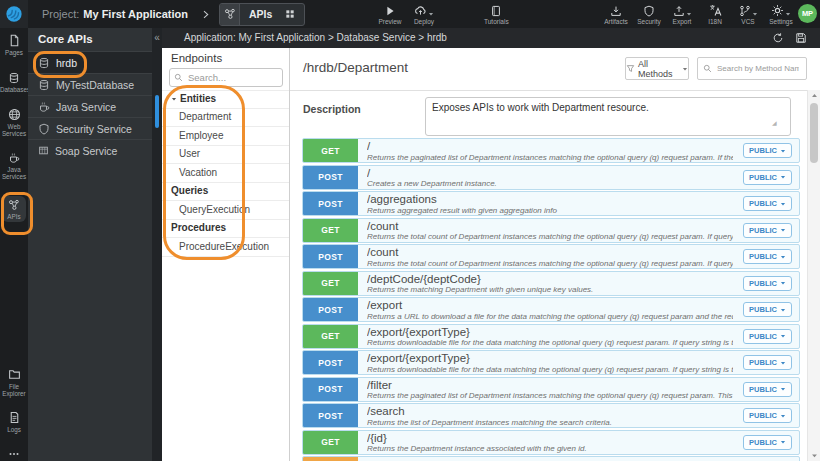 This screenshot has height=461, width=820. Describe the element at coordinates (616, 14) in the screenshot. I see `artifacts-button: Artifacts` at that location.